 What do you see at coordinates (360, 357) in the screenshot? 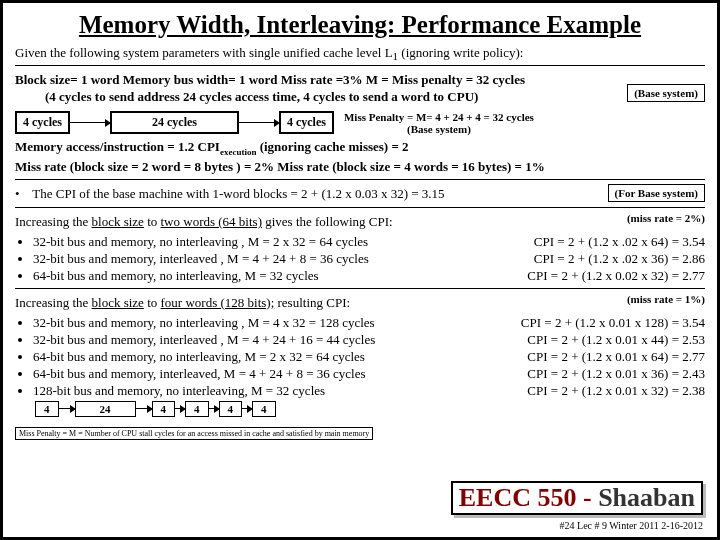
I see `list-128bit: 32-bit bus and memory, no interleaving ,…` at bounding box center [360, 357].